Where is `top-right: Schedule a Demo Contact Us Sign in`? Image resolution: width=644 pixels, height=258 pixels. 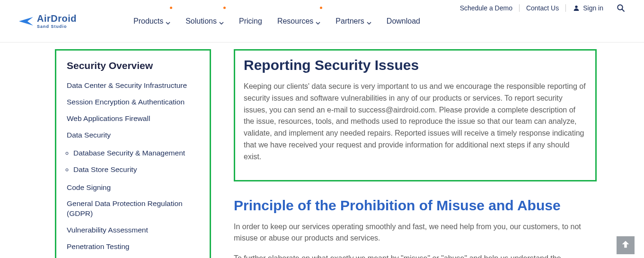 top-right: Schedule a Demo Contact Us Sign in is located at coordinates (539, 21).